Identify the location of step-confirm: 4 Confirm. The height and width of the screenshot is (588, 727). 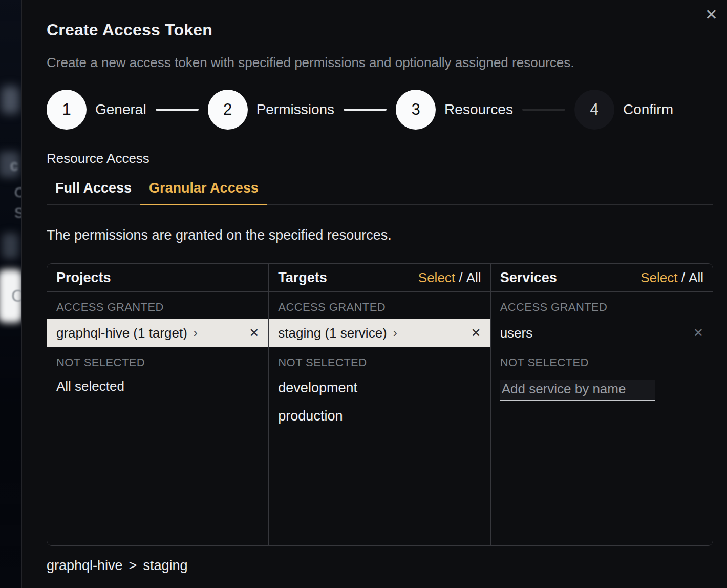
(629, 110).